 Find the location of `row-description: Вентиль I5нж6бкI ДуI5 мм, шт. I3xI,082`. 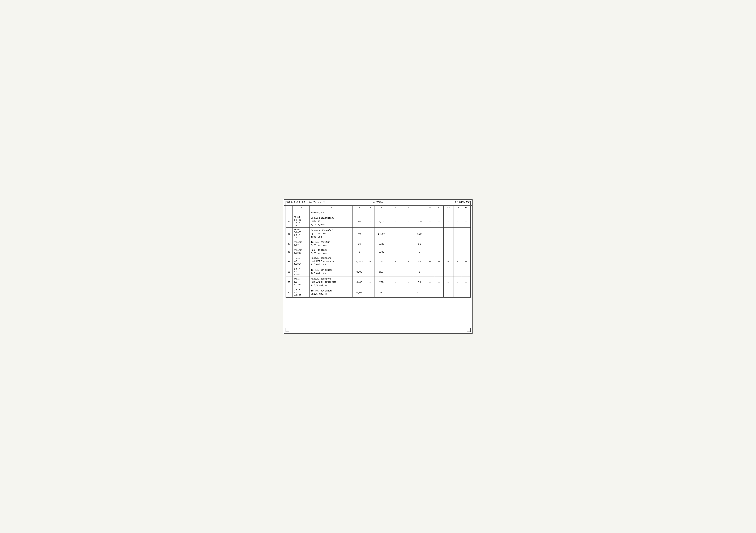

row-description: Вентиль I5нж6бкI ДуI5 мм, шт. I3xI,082 is located at coordinates (331, 234).